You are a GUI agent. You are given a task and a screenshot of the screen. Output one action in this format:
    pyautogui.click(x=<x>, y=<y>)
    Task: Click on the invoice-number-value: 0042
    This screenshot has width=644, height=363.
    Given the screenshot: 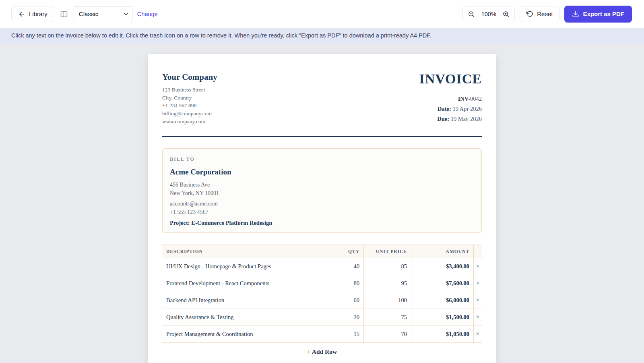 What is the action you would take?
    pyautogui.click(x=476, y=99)
    